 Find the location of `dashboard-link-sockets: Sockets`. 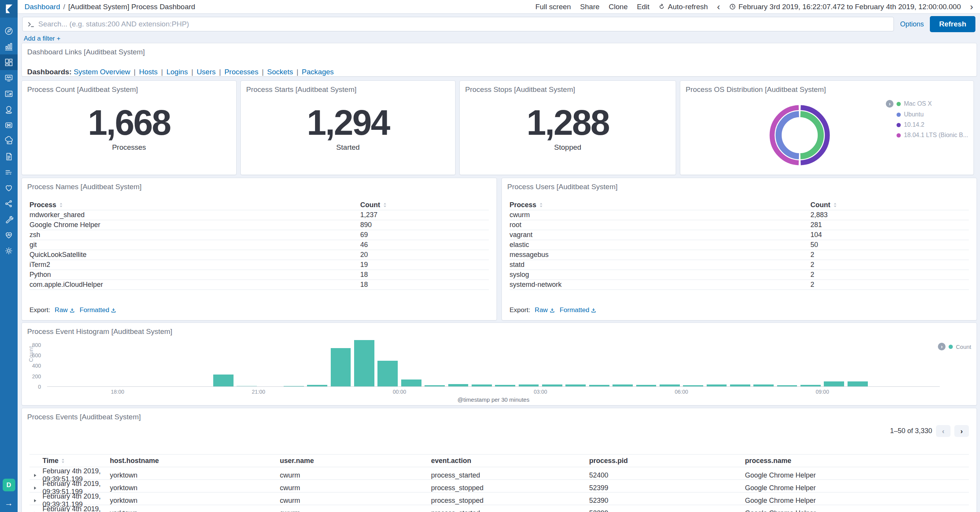

dashboard-link-sockets: Sockets is located at coordinates (280, 72).